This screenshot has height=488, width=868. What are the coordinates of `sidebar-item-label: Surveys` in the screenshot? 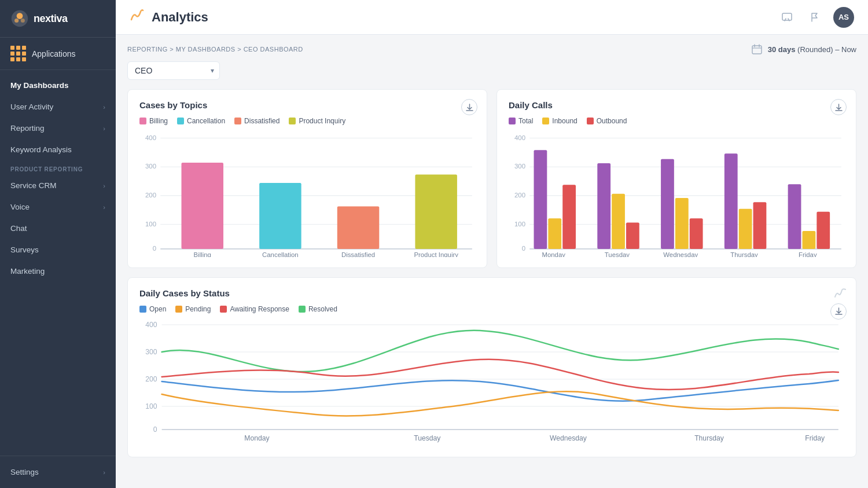 It's located at (24, 250).